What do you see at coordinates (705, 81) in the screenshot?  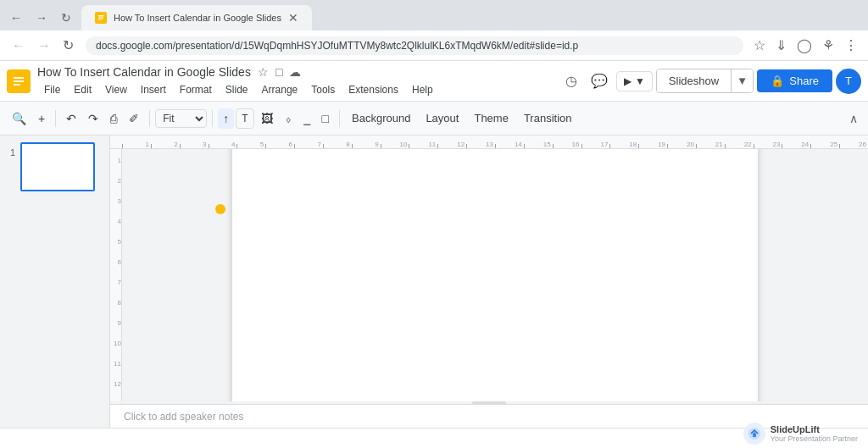 I see `slideshow-button-group: Slideshow ▼` at bounding box center [705, 81].